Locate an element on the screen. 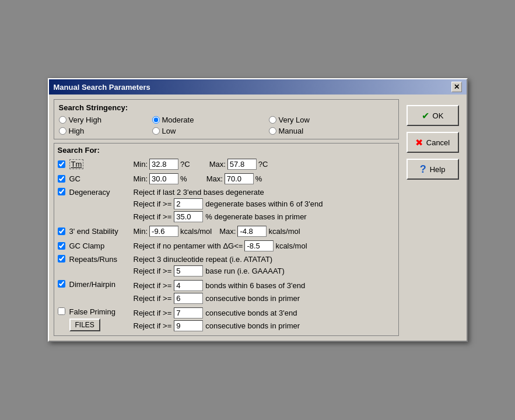  false-priming-check-cell is located at coordinates (64, 312).